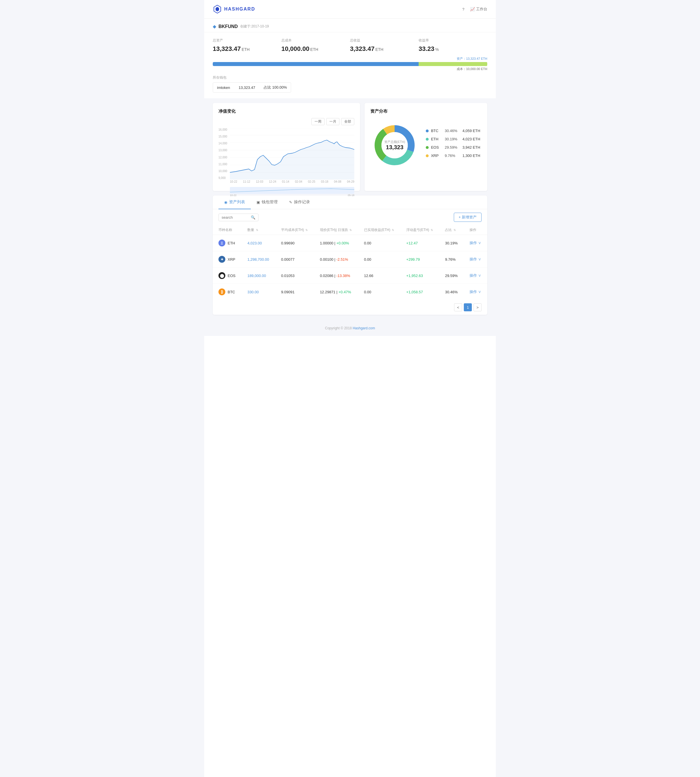  I want to click on workbench-label: 工作台, so click(482, 9).